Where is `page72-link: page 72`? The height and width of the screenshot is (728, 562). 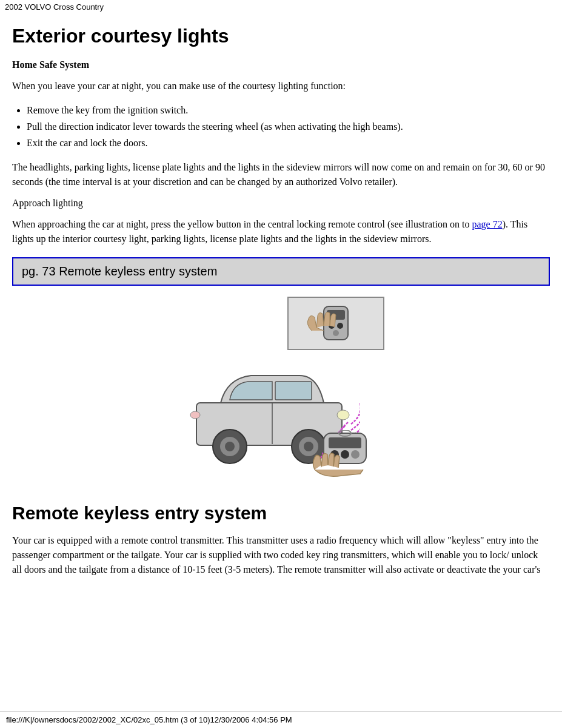 page72-link: page 72 is located at coordinates (487, 224).